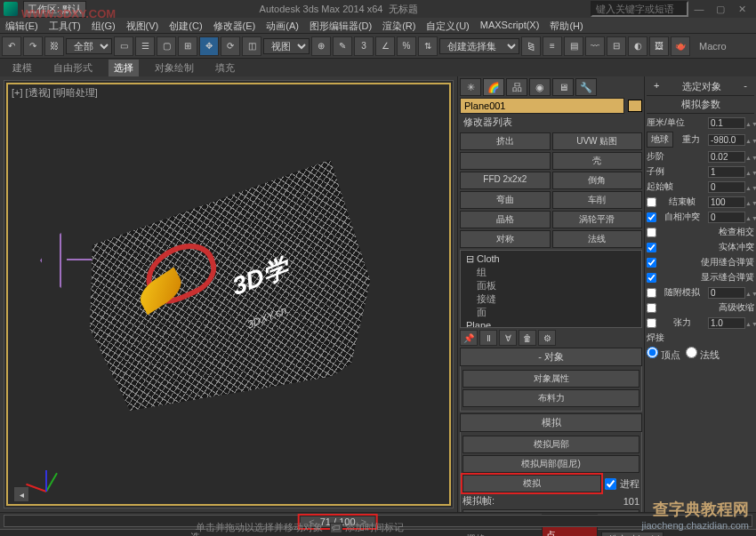 The image size is (756, 536). Describe the element at coordinates (616, 46) in the screenshot. I see `schematic-button: ⊟` at that location.